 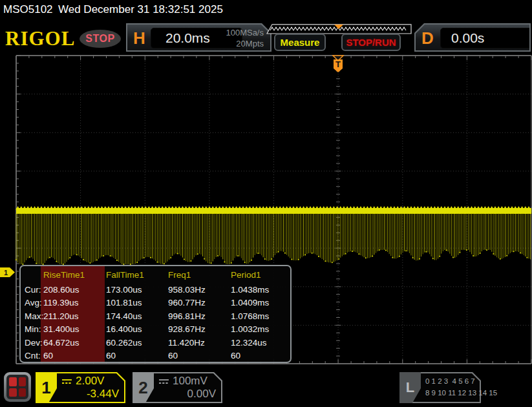 What do you see at coordinates (155, 314) in the screenshot?
I see `measurement-results-panel: RiseTime1 FallTime1 Freq1 Period1 Cur: 2…` at bounding box center [155, 314].